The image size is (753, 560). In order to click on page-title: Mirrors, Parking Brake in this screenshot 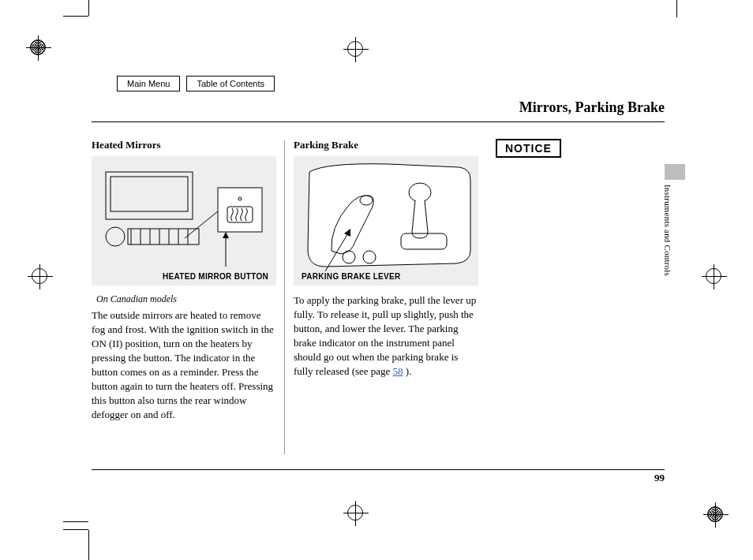, I will do `click(592, 107)`.